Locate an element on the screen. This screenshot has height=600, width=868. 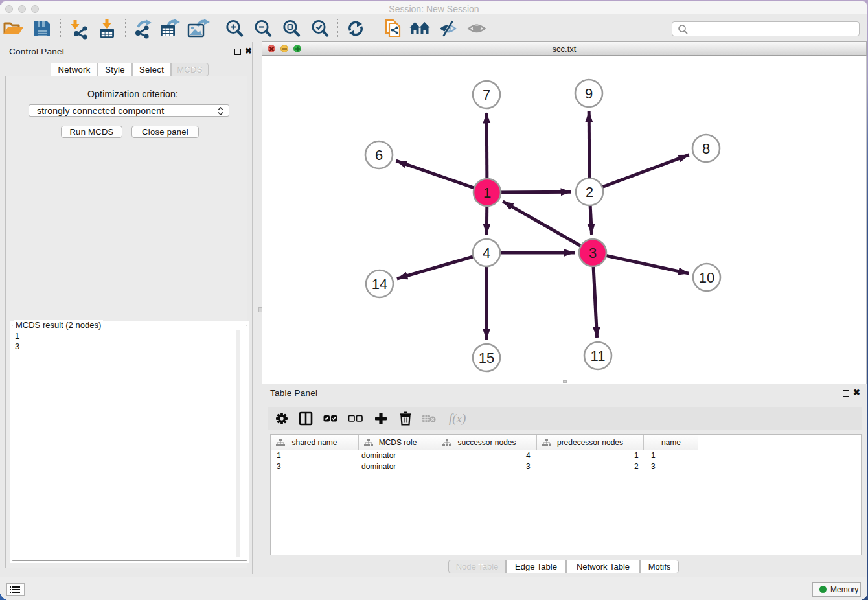
svg-text: f(x) is located at coordinates (457, 419).